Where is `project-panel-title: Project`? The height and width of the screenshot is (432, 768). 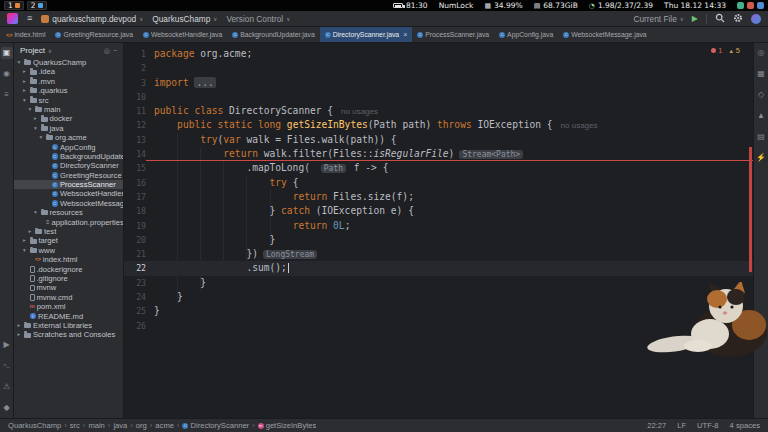
project-panel-title: Project is located at coordinates (32, 50).